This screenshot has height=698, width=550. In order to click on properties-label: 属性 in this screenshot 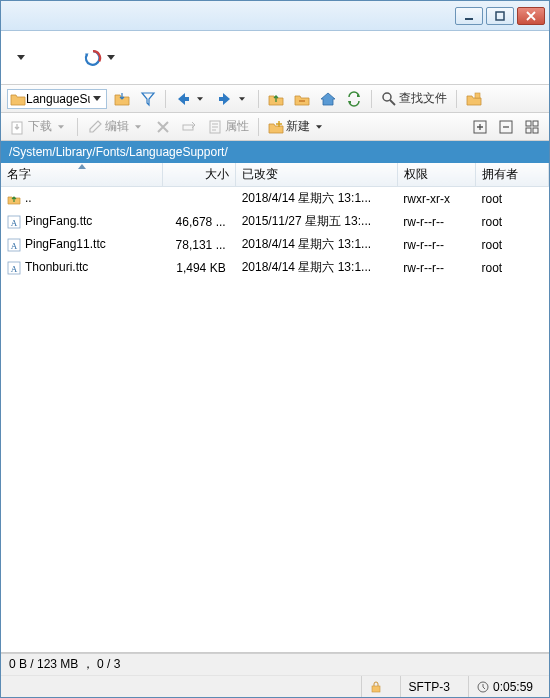, I will do `click(237, 126)`.